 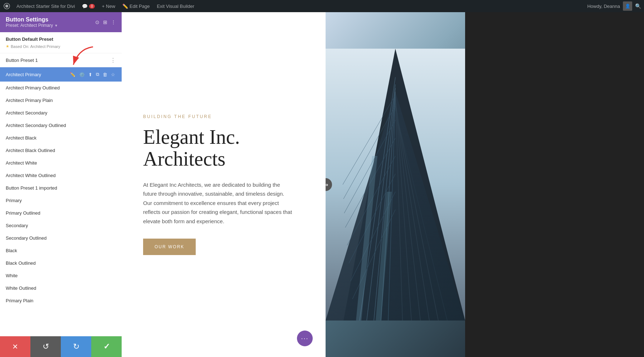 What do you see at coordinates (327, 185) in the screenshot?
I see `toggle-arrows-icon: ⇔` at bounding box center [327, 185].